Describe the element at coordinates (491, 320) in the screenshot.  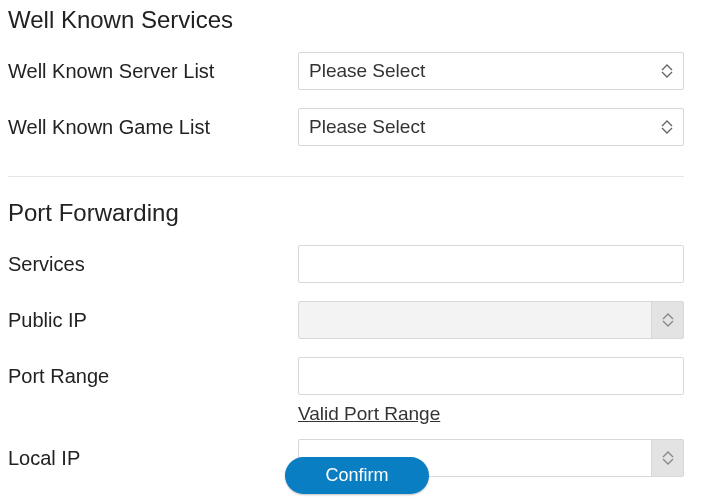
I see `public-ip-select` at that location.